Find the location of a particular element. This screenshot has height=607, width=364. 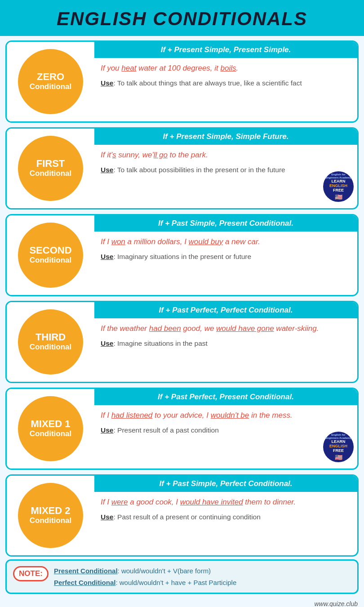

use-label-mixed2: Use is located at coordinates (107, 517).